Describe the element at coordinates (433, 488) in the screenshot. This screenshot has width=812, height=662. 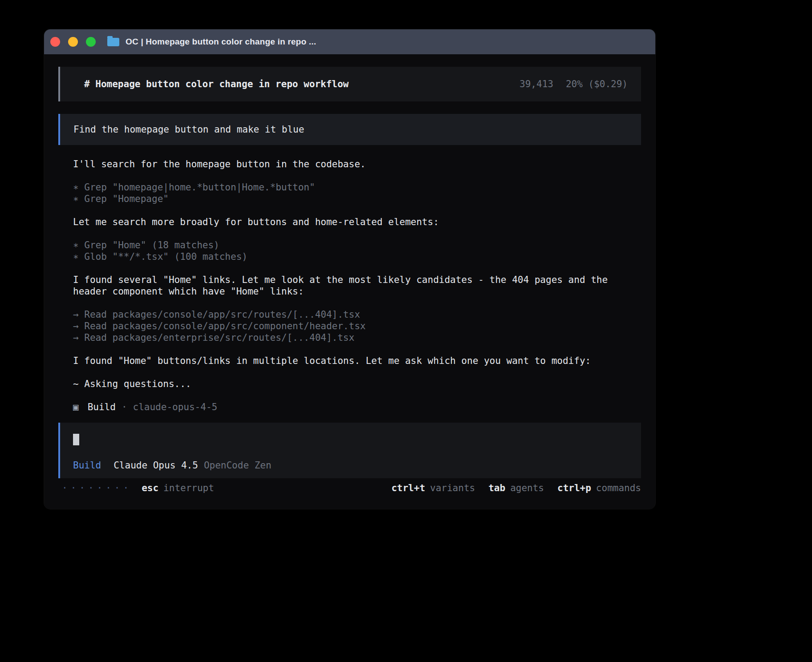
I see `shortcut-variants: ctrl+t variants` at that location.